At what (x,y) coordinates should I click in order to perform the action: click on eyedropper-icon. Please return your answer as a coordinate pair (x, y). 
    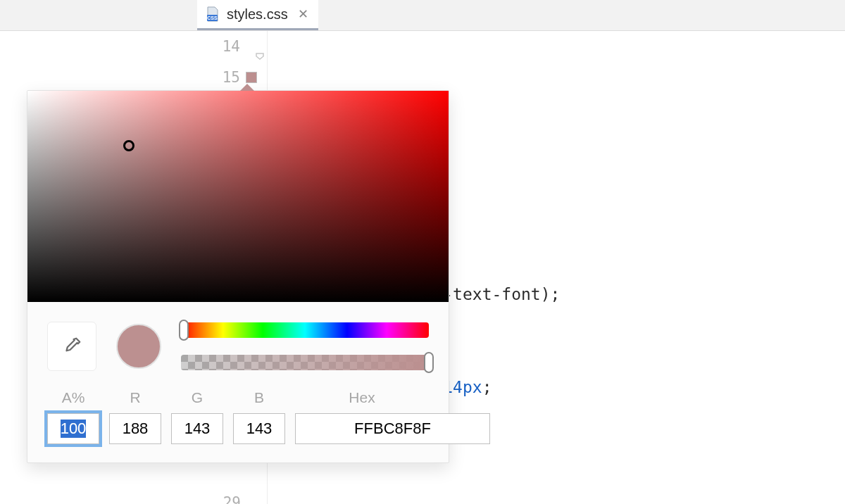
    Looking at the image, I should click on (72, 346).